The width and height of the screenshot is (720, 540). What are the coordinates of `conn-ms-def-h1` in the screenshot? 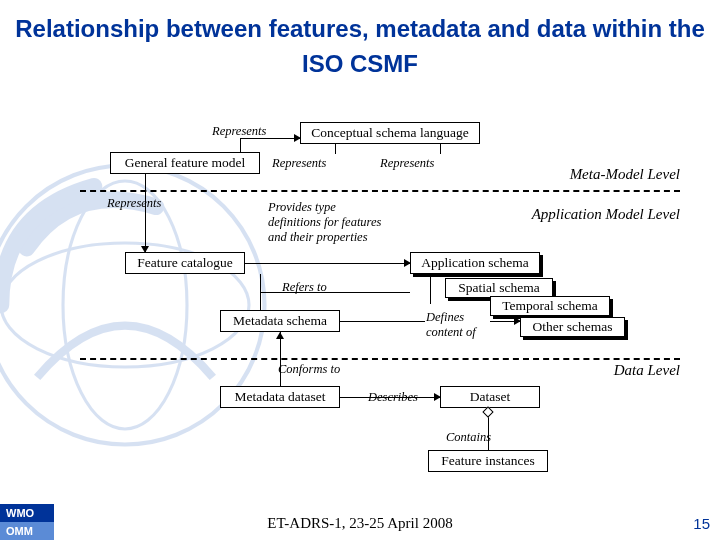 It's located at (382, 322).